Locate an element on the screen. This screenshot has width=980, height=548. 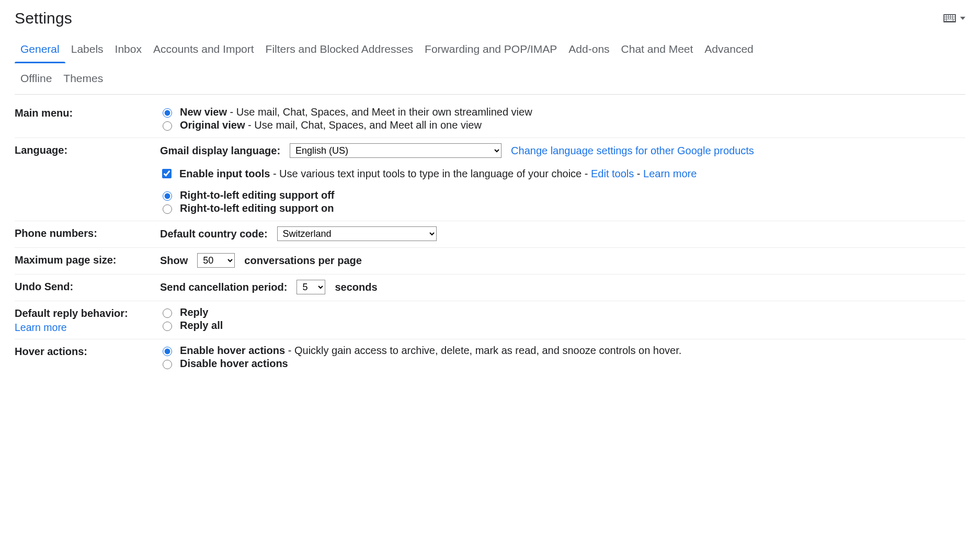
enable-input-tools-label: Enable input tools - Use various text in… is located at coordinates (438, 174).